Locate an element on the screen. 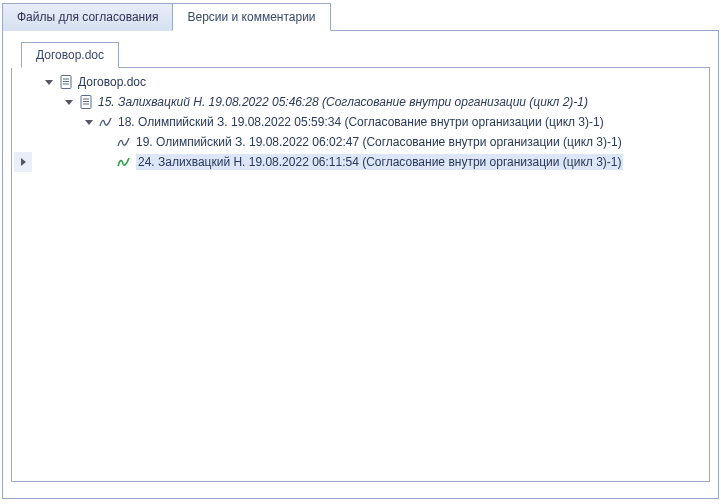 The image size is (721, 504). tree-label: 19. Олимпийский З. 19.08.2022 06:02:47 (… is located at coordinates (379, 142).